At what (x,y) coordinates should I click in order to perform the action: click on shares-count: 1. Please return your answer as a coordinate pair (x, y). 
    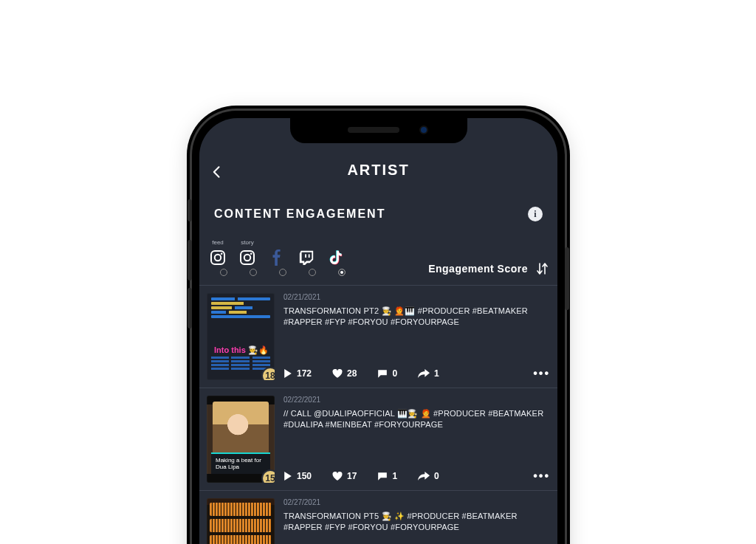
    Looking at the image, I should click on (437, 373).